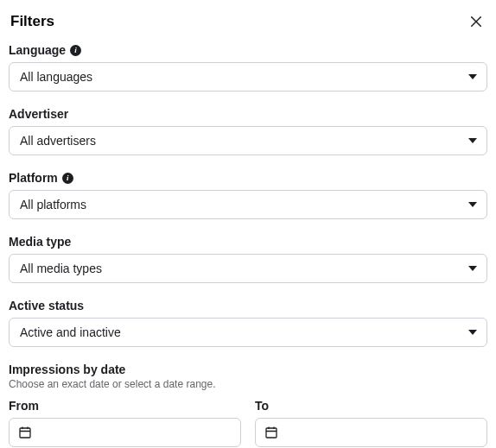  What do you see at coordinates (372, 406) in the screenshot?
I see `to-label: To` at bounding box center [372, 406].